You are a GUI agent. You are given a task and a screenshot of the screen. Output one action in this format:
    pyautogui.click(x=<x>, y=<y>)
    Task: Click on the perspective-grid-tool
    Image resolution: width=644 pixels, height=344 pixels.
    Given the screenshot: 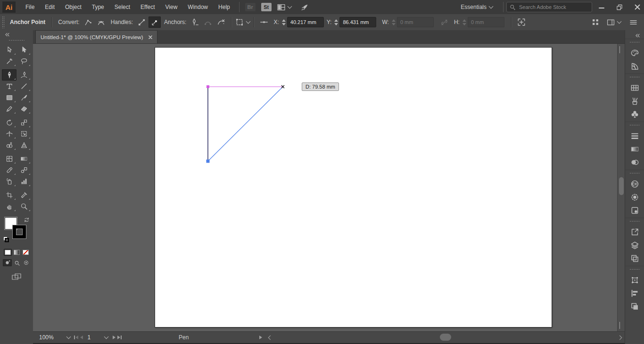 What is the action you would take?
    pyautogui.click(x=24, y=145)
    